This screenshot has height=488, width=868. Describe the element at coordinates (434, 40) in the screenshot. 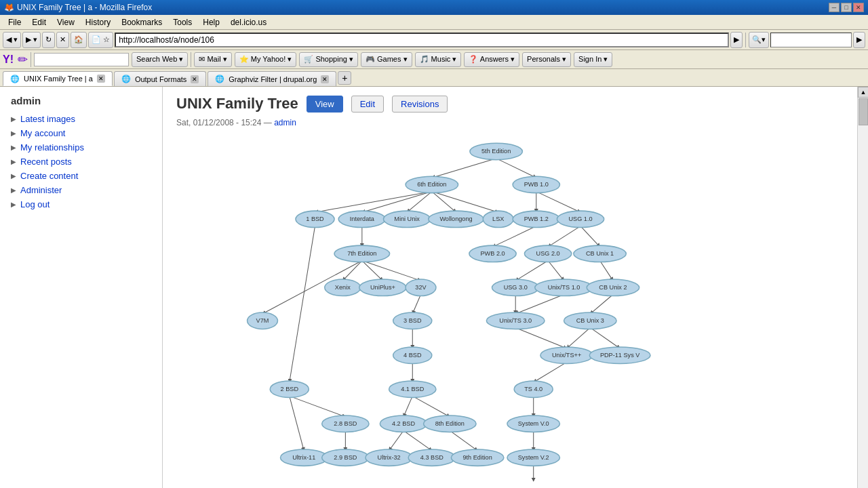

I see `navbar: ◀ ▾ ▶ ▾ ↻ ✕ 🏠 📄 ☆ http://localhost/a/nod…` at that location.